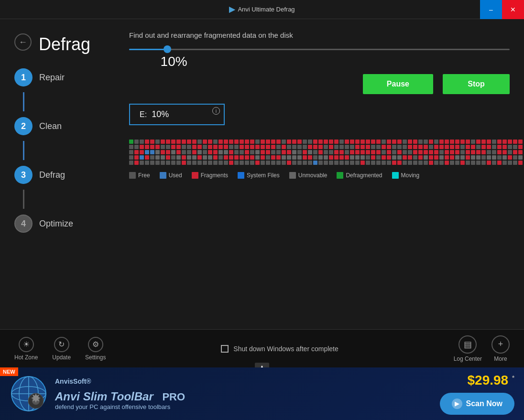 The height and width of the screenshot is (420, 524). I want to click on scan-button: ▶ Scan Now, so click(477, 404).